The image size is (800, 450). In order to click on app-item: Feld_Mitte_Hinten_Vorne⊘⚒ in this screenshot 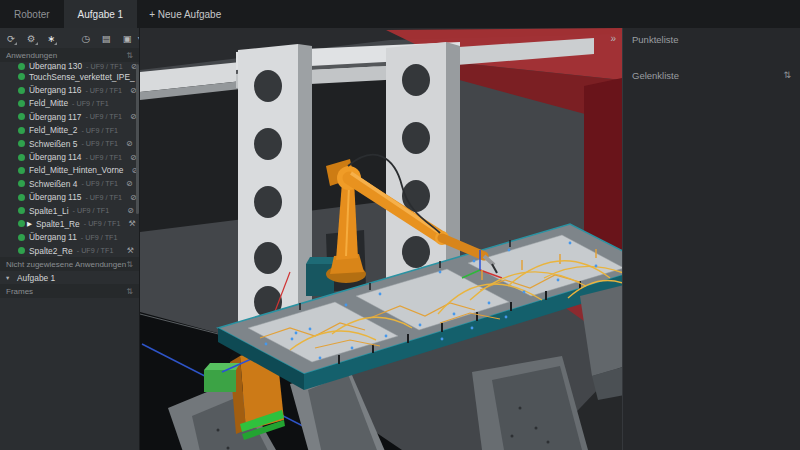, I will do `click(70, 170)`.